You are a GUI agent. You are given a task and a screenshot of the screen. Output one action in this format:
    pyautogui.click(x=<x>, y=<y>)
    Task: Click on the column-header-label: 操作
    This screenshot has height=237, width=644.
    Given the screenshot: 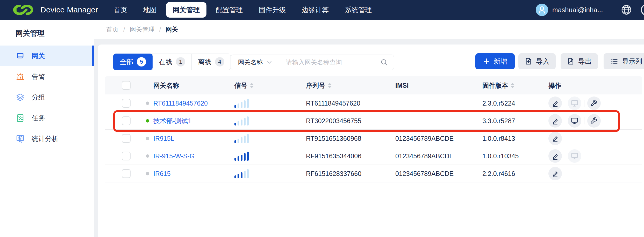 What is the action you would take?
    pyautogui.click(x=555, y=85)
    